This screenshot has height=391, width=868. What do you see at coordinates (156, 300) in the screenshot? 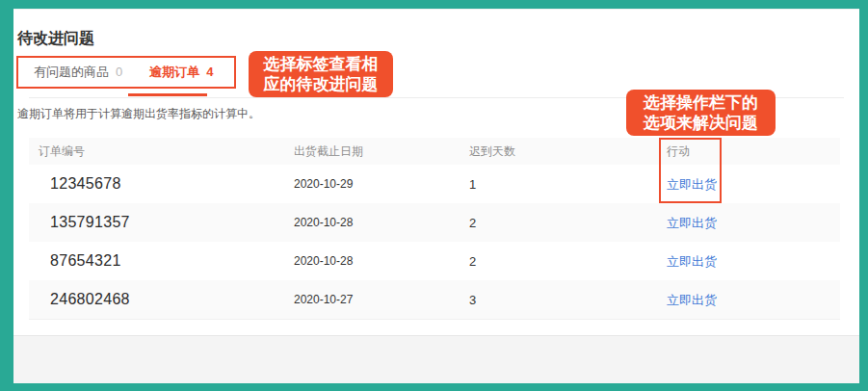
I see `order-id-cell: 246802468` at bounding box center [156, 300].